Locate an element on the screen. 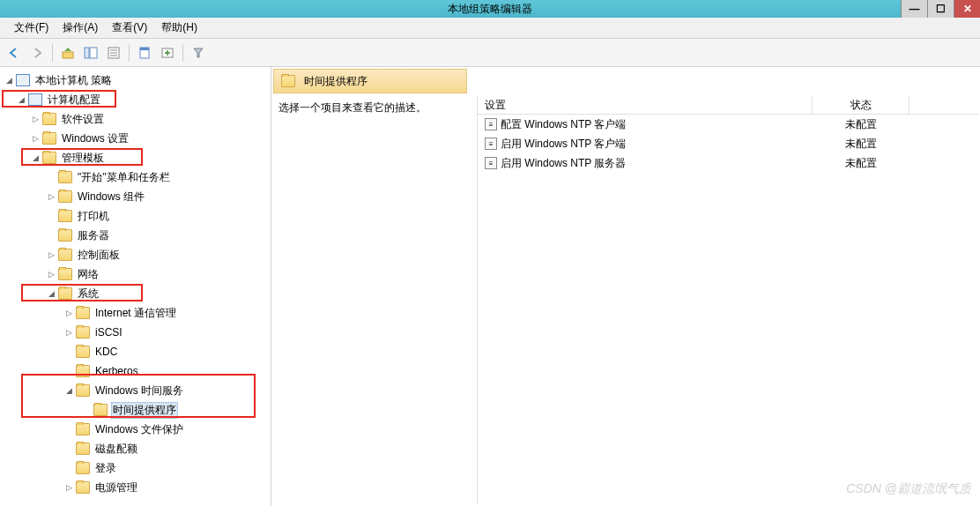 The height and width of the screenshot is (506, 980). menubar: 文件(F) 操作(A) 查看(V) 帮助(H) is located at coordinates (490, 28).